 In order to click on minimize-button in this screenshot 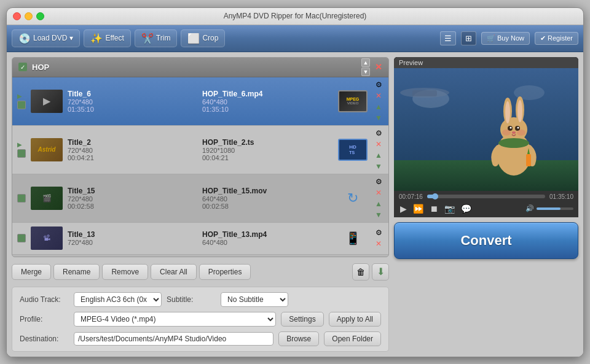, I will do `click(28, 16)`.